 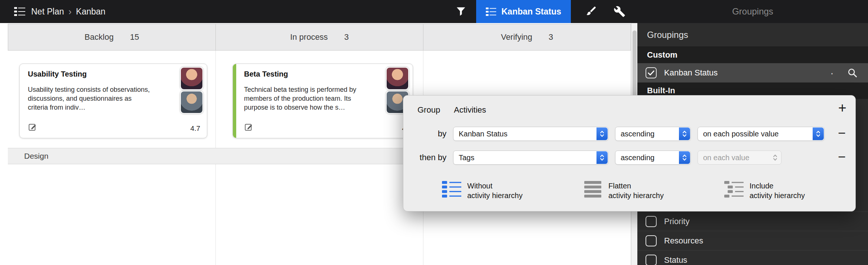 What do you see at coordinates (425, 158) in the screenshot?
I see `rule-label: then by` at bounding box center [425, 158].